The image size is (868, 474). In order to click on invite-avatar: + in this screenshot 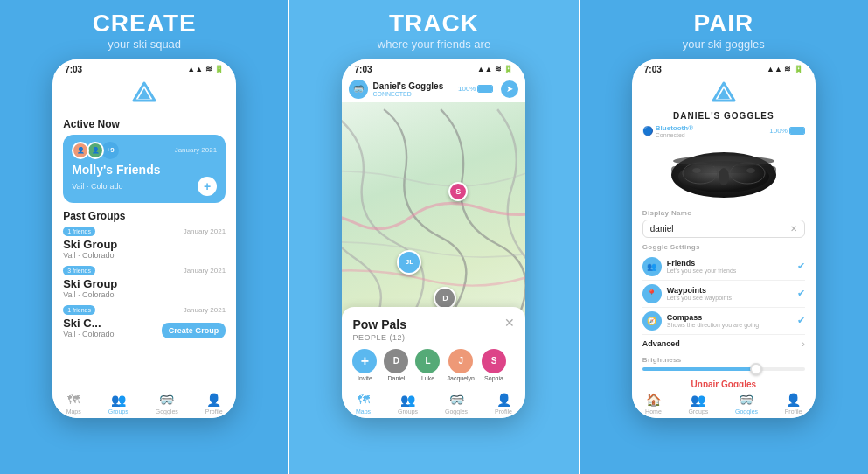, I will do `click(365, 361)`.